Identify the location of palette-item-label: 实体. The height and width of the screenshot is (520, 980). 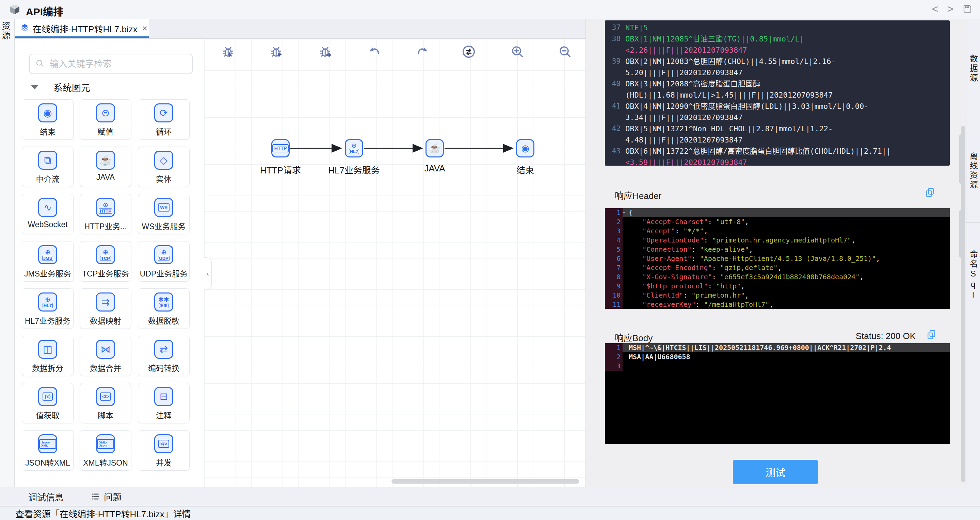
(164, 179).